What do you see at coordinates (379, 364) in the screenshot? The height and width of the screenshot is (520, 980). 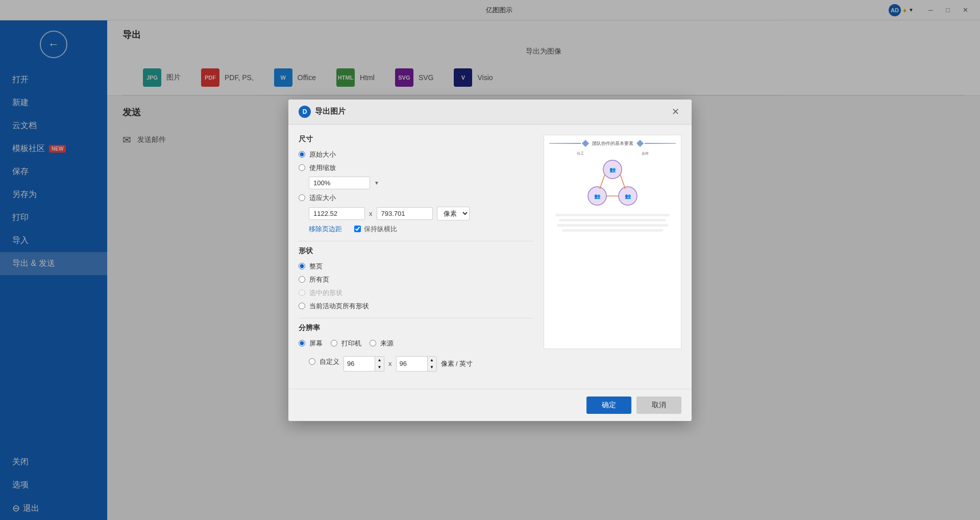 I see `spinner-btns-x: ▲ ▼` at bounding box center [379, 364].